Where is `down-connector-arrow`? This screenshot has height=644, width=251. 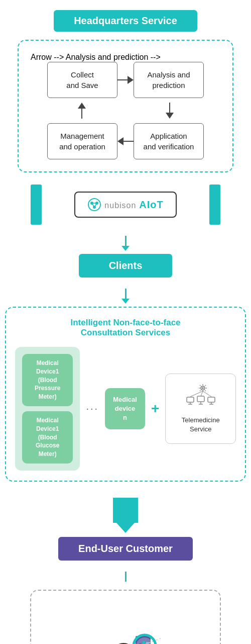
down-connector-arrow is located at coordinates (126, 528).